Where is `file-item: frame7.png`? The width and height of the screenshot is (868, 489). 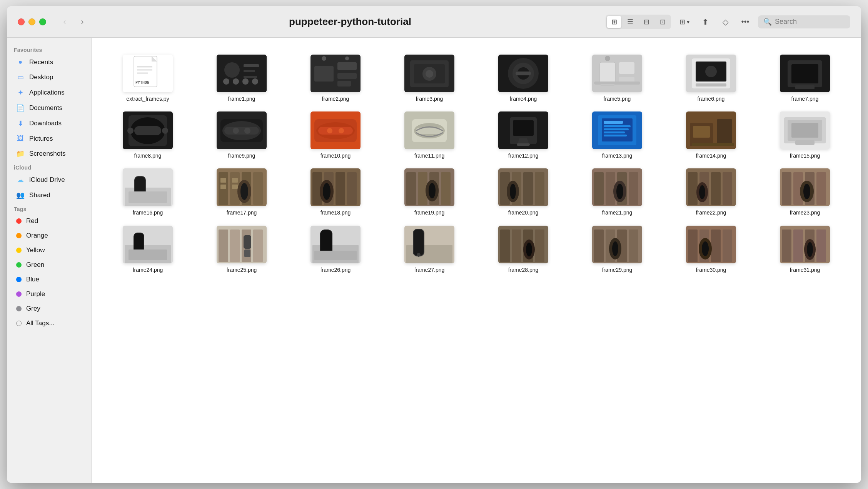
file-item: frame7.png is located at coordinates (805, 78).